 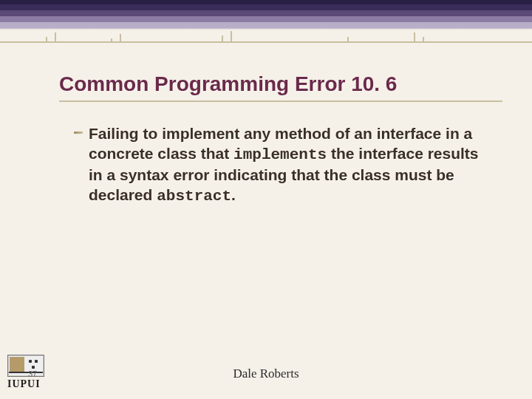 What do you see at coordinates (280, 155) in the screenshot?
I see `keyword-implements: implements` at bounding box center [280, 155].